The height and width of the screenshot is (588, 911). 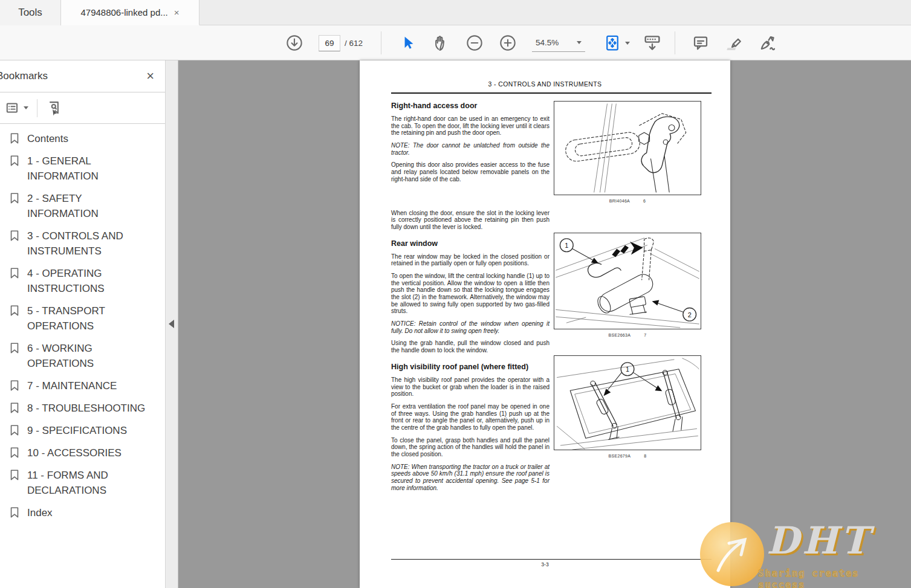 I want to click on select-tool-button, so click(x=408, y=43).